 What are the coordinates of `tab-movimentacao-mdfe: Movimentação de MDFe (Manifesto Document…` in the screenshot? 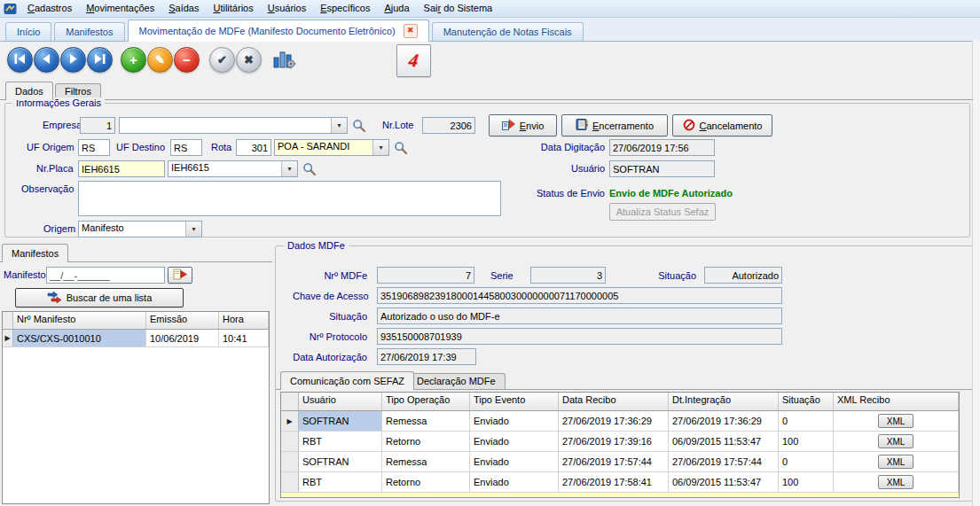 It's located at (278, 30).